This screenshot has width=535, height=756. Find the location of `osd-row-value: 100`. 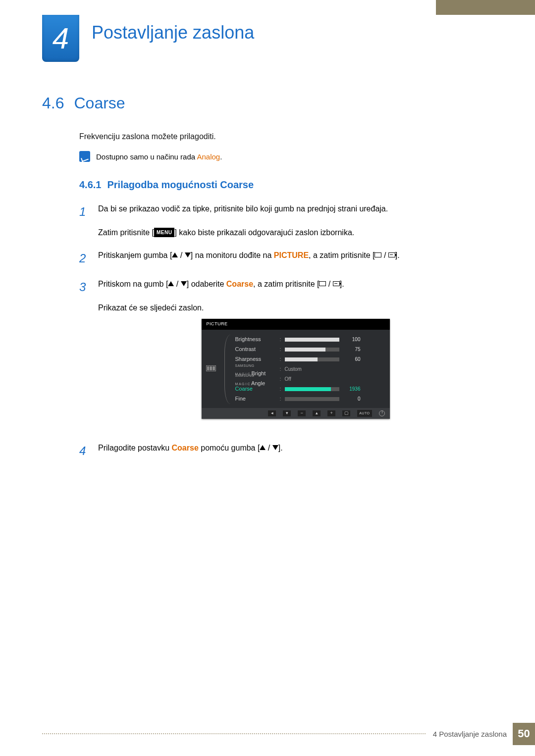

osd-row-value: 100 is located at coordinates (334, 340).